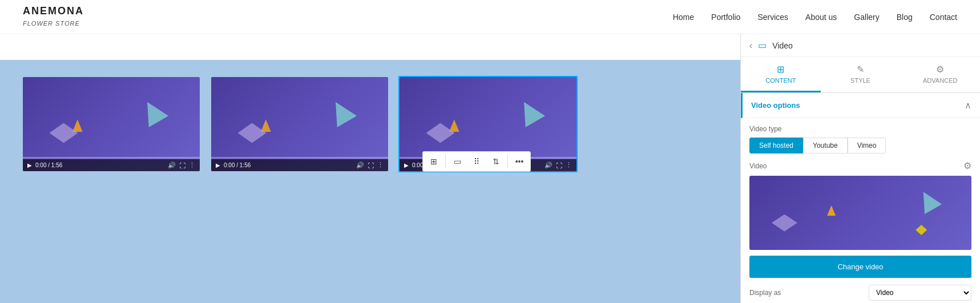  Describe the element at coordinates (867, 146) in the screenshot. I see `type-vimeo: Vimeo` at that location.